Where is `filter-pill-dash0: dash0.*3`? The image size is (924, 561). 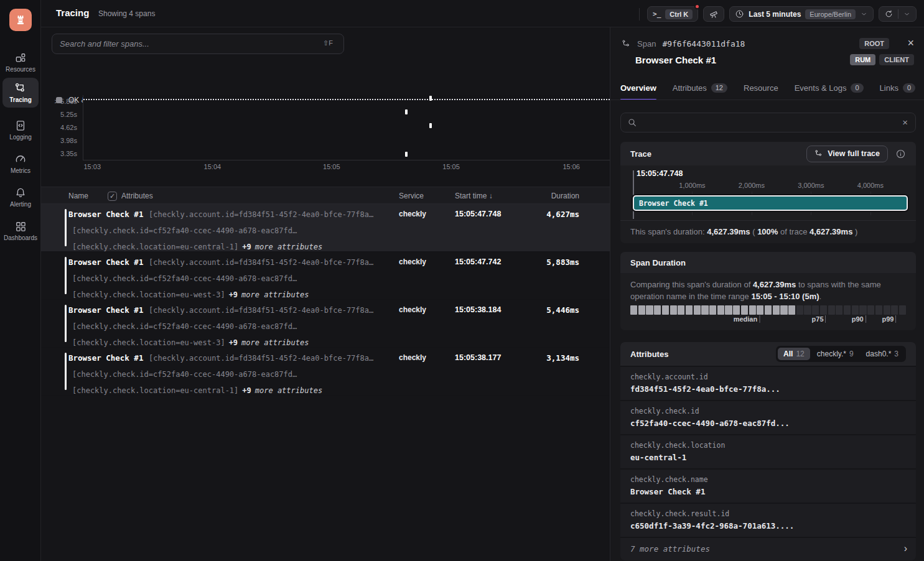
filter-pill-dash0: dash0.*3 is located at coordinates (882, 354).